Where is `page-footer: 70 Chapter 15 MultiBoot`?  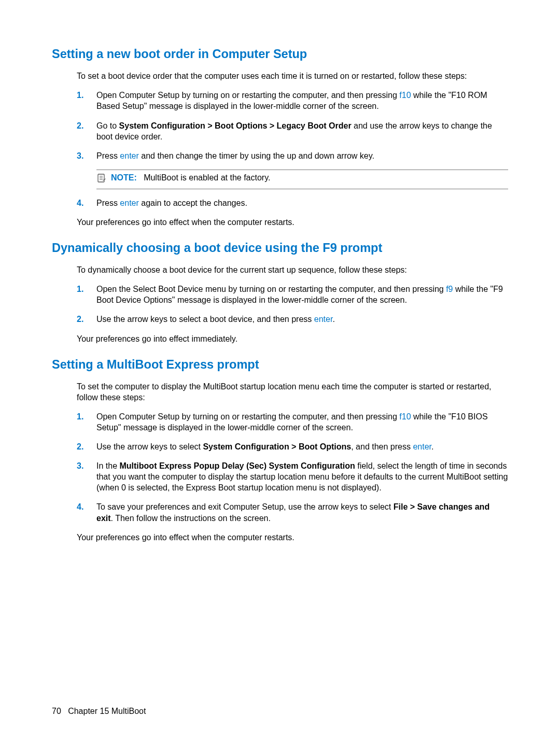
page-footer: 70 Chapter 15 MultiBoot is located at coordinates (99, 711).